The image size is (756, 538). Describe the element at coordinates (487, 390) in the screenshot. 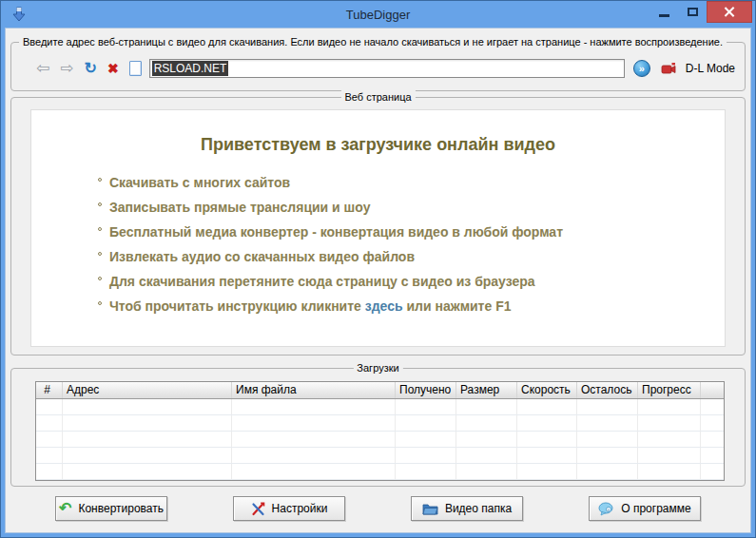

I see `column-header-size: Размер` at that location.